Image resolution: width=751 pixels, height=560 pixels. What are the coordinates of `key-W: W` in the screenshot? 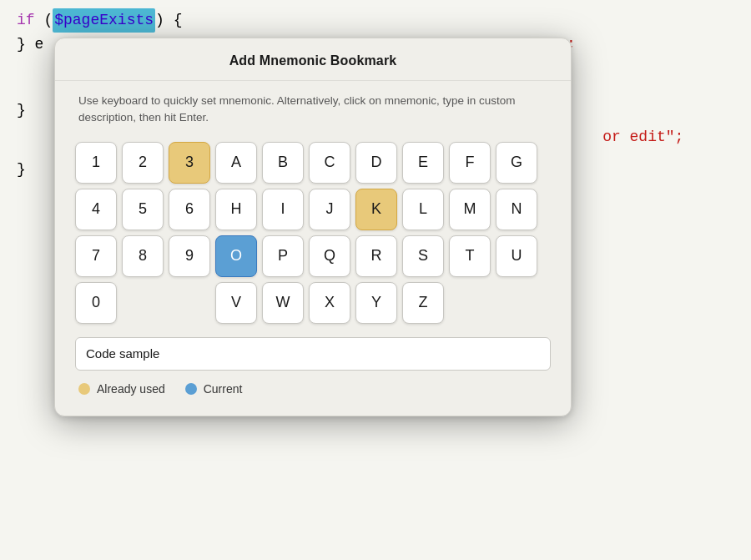 It's located at (283, 303).